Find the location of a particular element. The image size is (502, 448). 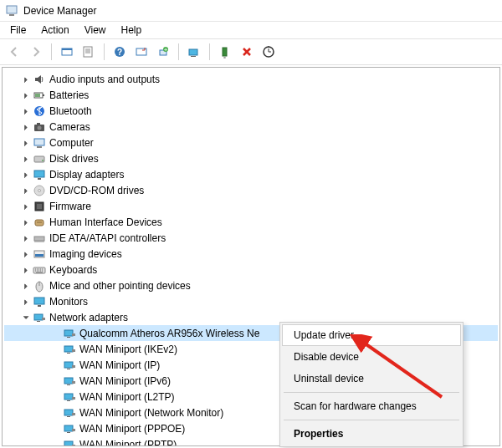

delete-button is located at coordinates (247, 52).